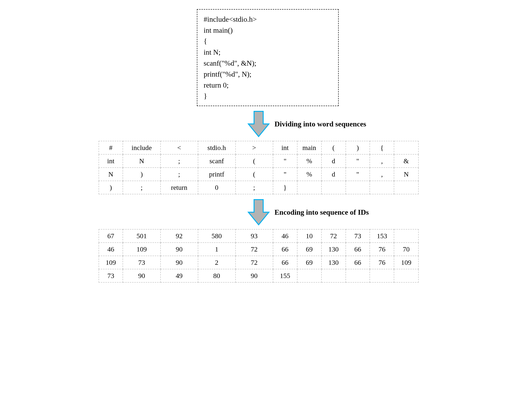 The width and height of the screenshot is (517, 420). Describe the element at coordinates (259, 124) in the screenshot. I see `arrow-section-1: Dividing into word sequences` at that location.